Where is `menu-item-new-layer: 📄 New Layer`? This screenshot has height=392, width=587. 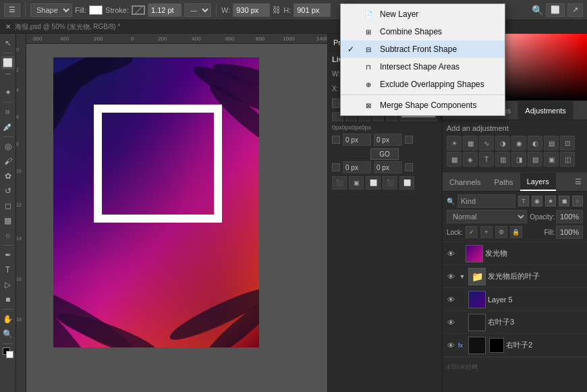 menu-item-new-layer: 📄 New Layer is located at coordinates (422, 14).